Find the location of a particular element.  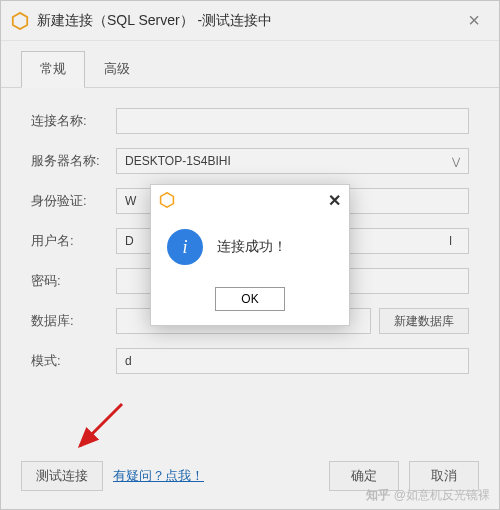

dialog-footer: OK is located at coordinates (250, 302).